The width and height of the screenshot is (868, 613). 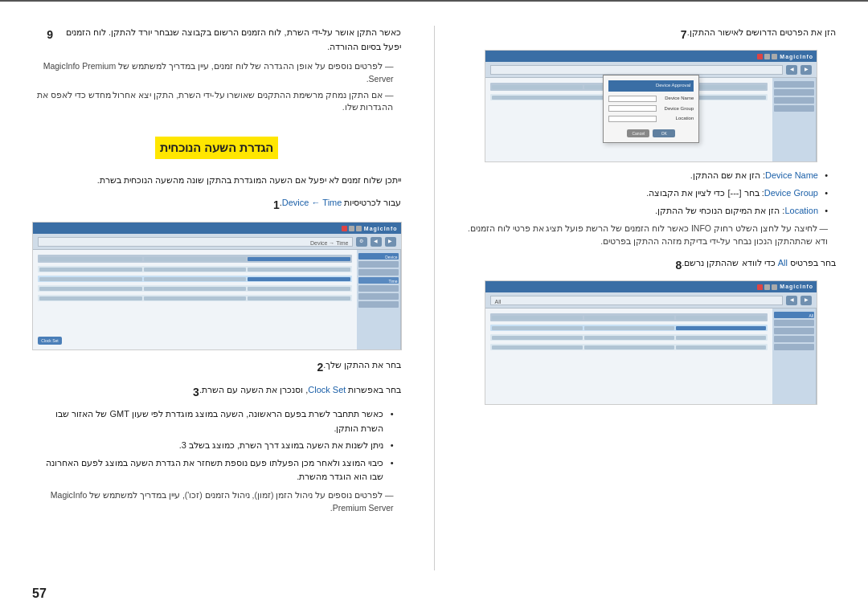 What do you see at coordinates (379, 256) in the screenshot?
I see `sidebar-device: Device` at bounding box center [379, 256].